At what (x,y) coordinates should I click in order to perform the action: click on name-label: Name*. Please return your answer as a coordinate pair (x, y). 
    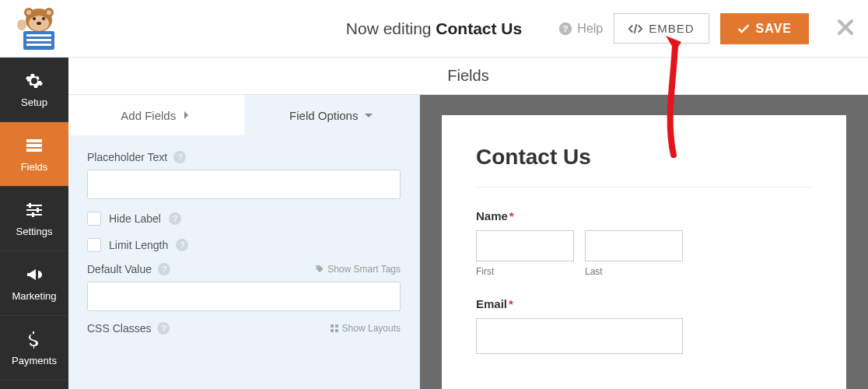
    Looking at the image, I should click on (644, 216).